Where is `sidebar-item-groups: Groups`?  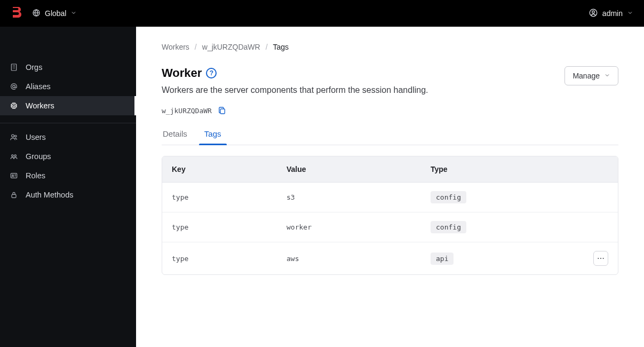 sidebar-item-groups: Groups is located at coordinates (68, 156).